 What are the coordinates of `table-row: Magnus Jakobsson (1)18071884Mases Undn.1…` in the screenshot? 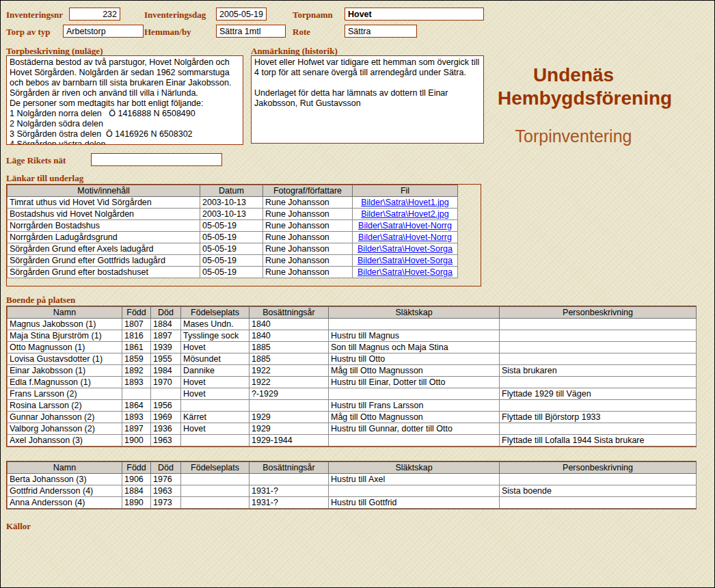 It's located at (352, 324).